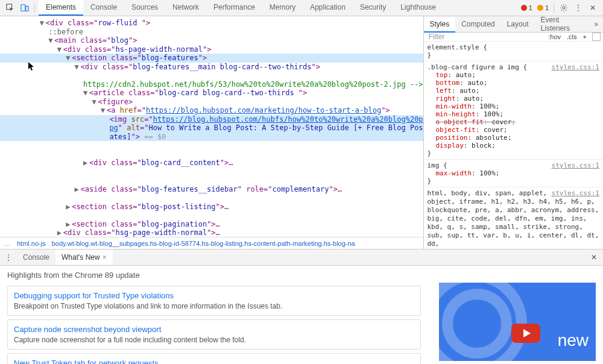  I want to click on warning-badge: 1, so click(543, 8).